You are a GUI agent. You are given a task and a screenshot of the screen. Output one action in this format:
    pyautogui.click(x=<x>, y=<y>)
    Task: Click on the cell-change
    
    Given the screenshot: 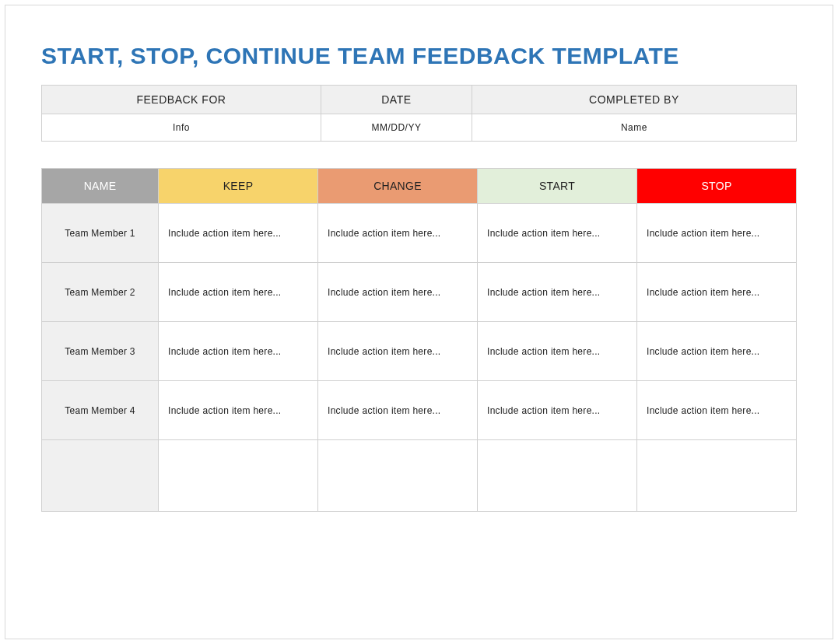 What is the action you would take?
    pyautogui.click(x=398, y=476)
    